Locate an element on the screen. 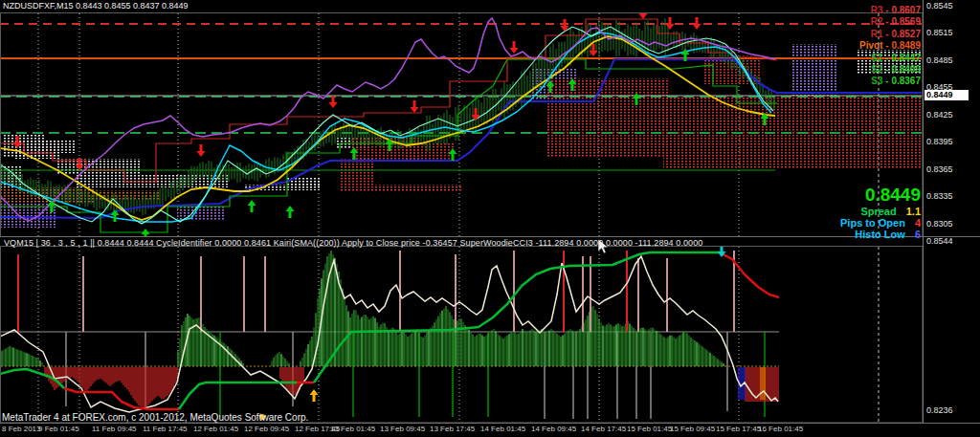 The image size is (980, 437). price-axis-label: 0.8545 is located at coordinates (940, 6).